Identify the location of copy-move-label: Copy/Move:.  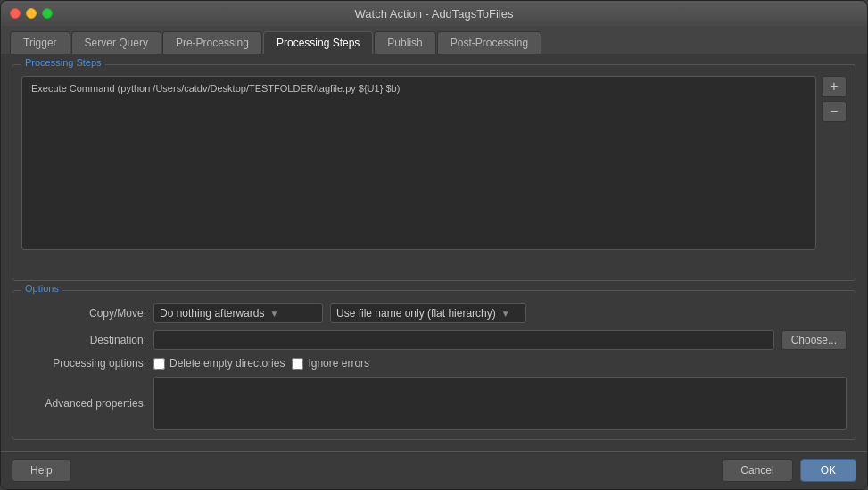
(84, 313).